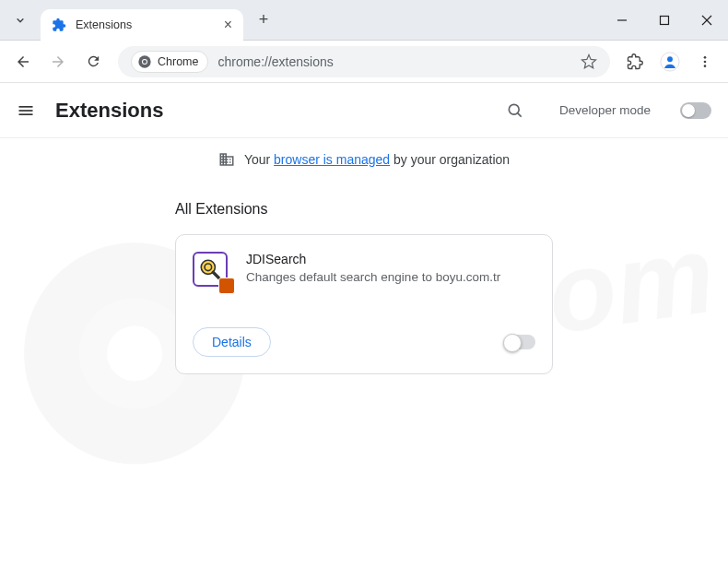 This screenshot has height=567, width=728. What do you see at coordinates (259, 159) in the screenshot?
I see `banner-prefix: Your` at bounding box center [259, 159].